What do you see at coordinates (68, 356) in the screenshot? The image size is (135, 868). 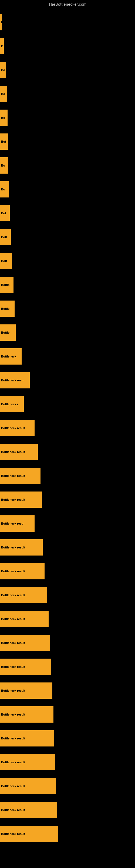 I see `bar-row: Bottleneck` at bounding box center [68, 356].